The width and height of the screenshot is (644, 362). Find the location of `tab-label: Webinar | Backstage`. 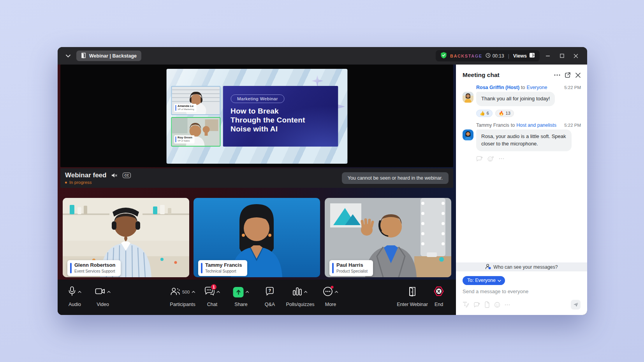

tab-label: Webinar | Backstage is located at coordinates (113, 56).